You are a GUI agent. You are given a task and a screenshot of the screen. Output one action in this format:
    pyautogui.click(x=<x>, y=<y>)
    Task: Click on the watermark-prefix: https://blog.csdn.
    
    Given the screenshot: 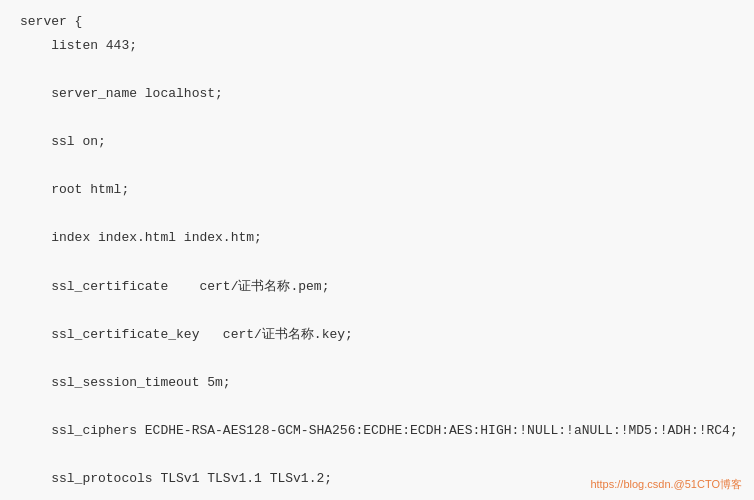 What is the action you would take?
    pyautogui.click(x=632, y=484)
    